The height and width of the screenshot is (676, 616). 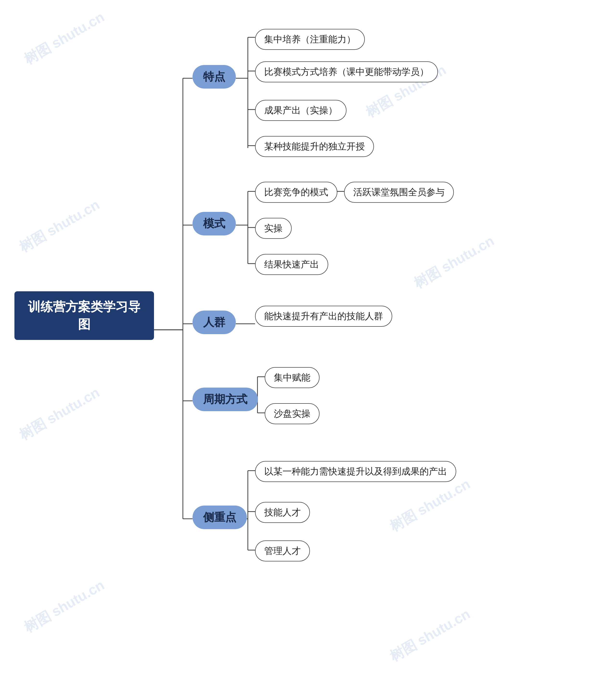 What do you see at coordinates (356, 471) in the screenshot?
I see `leaf-c1: 以某一种能力需快速提升以及得到成果的产出` at bounding box center [356, 471].